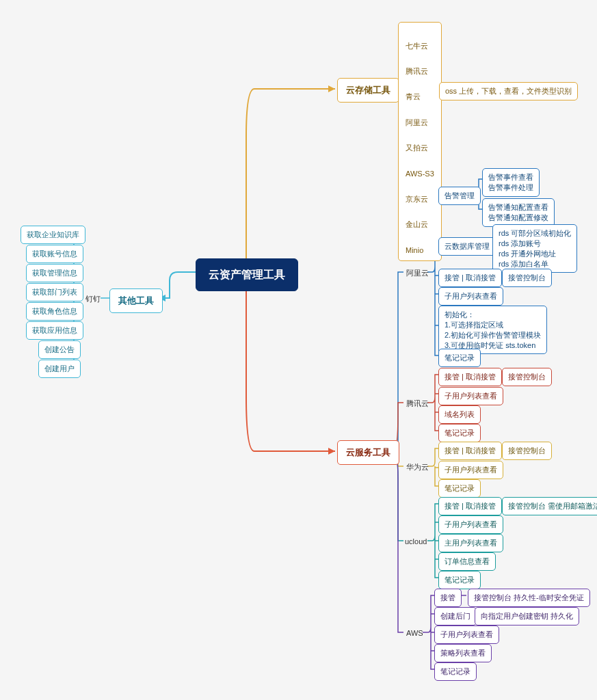 The height and width of the screenshot is (700, 597). I want to click on ucloud-order: 订单信息查看, so click(467, 562).